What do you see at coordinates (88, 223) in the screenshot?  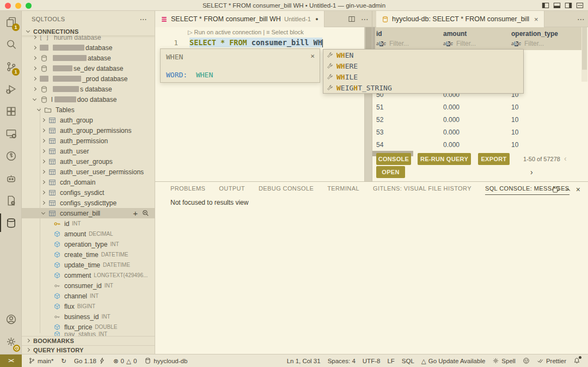 I see `column-item: id INT` at bounding box center [88, 223].